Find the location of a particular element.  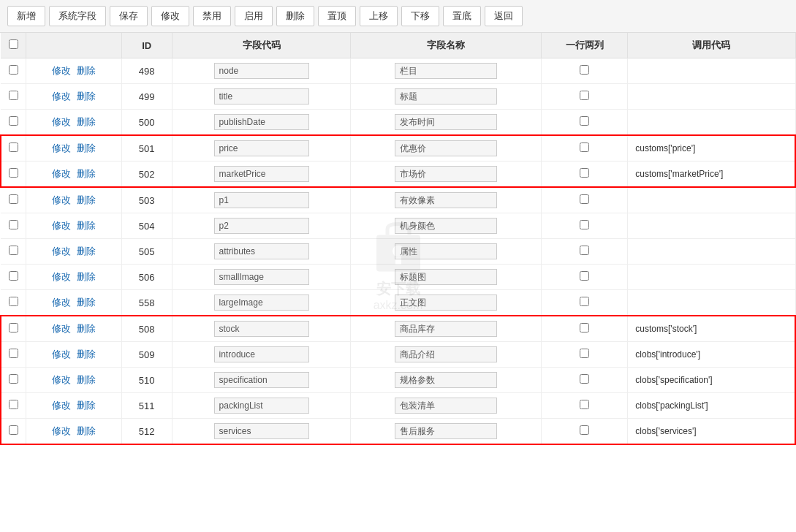

add-button: 新增 is located at coordinates (26, 16).